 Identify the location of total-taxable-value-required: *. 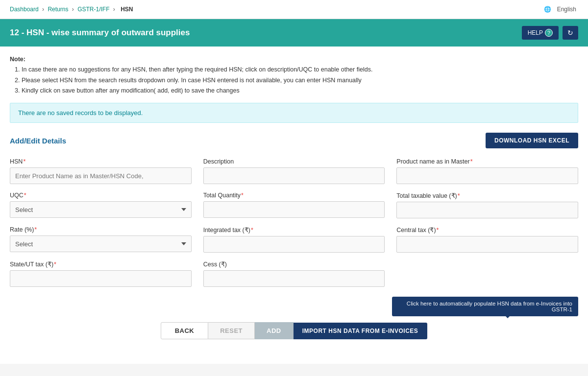
(459, 196).